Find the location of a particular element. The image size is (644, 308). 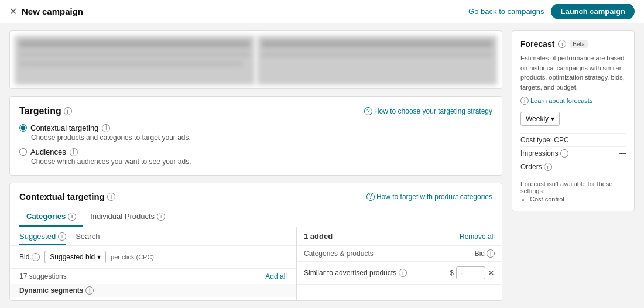

col-bid-info-icon: i is located at coordinates (491, 254).